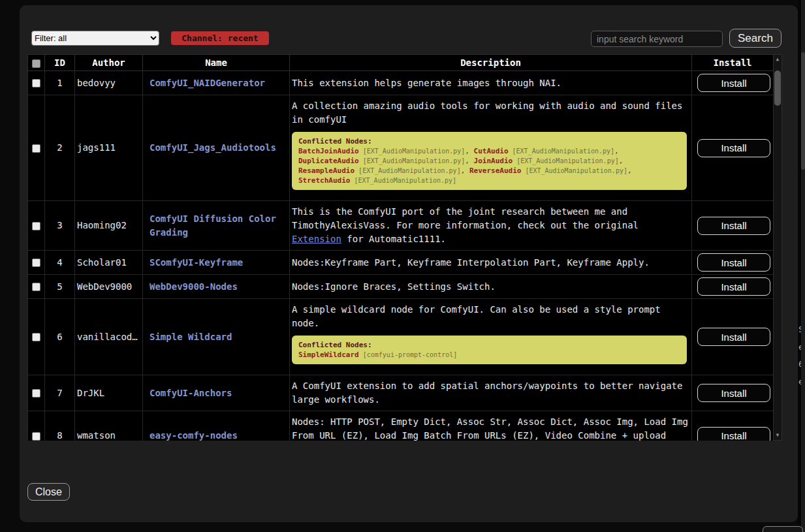  Describe the element at coordinates (491, 84) in the screenshot. I see `description-text: This extension helps generate images thr…` at that location.